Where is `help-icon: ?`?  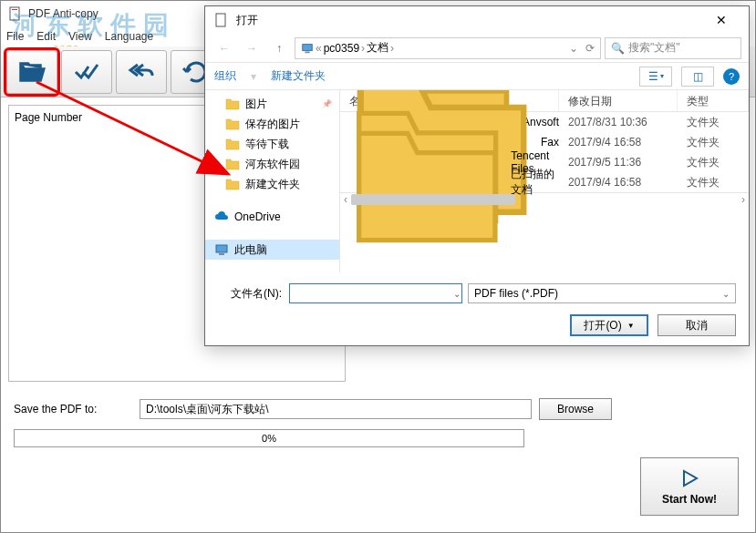
help-icon: ? is located at coordinates (731, 77).